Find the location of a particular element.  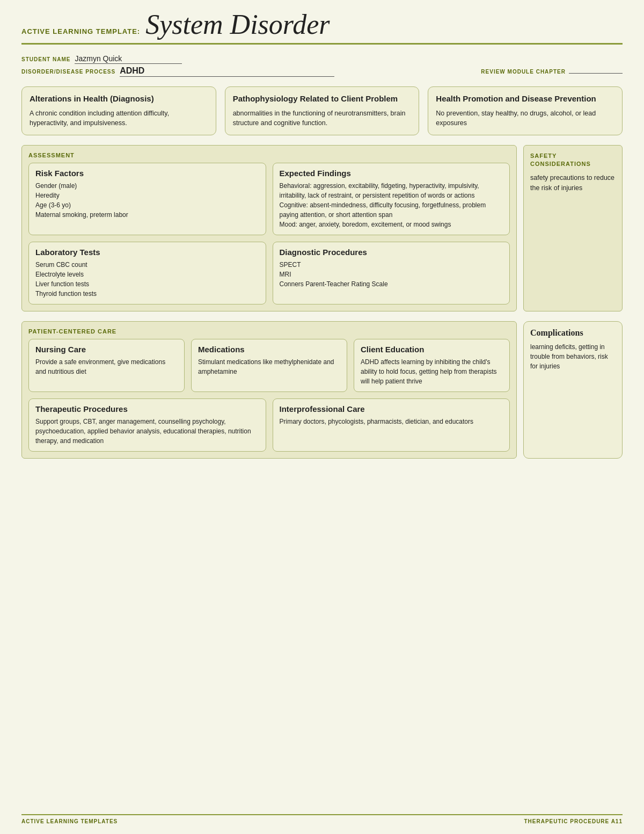

box-pathophysiology-title: Pathophysiology Related to Client Proble… is located at coordinates (322, 99).